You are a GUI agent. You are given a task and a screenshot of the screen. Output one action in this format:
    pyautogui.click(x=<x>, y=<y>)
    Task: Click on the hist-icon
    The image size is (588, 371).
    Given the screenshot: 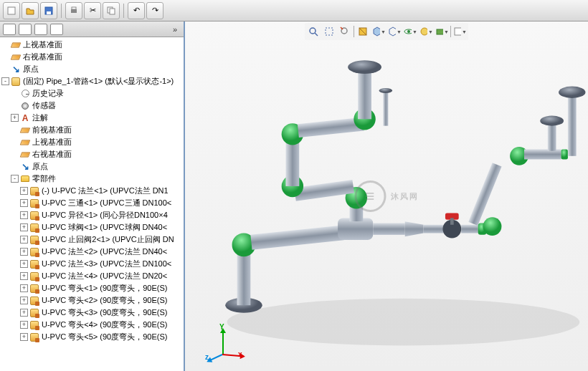 What is the action you would take?
    pyautogui.click(x=25, y=94)
    